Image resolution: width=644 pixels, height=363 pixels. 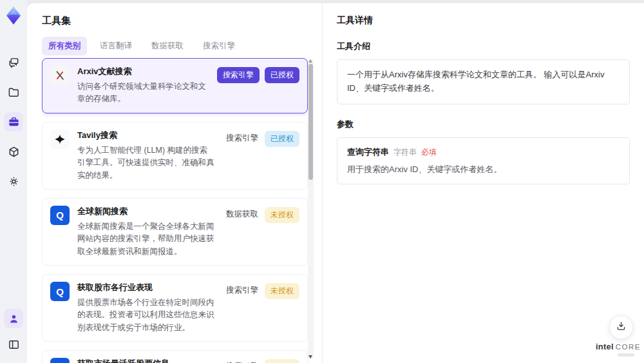 I want to click on intel-core-sub-mark, so click(x=626, y=355).